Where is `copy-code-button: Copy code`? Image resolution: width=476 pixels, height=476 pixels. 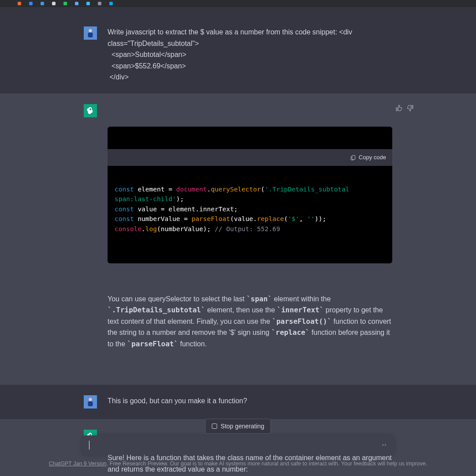 copy-code-button: Copy code is located at coordinates (368, 158).